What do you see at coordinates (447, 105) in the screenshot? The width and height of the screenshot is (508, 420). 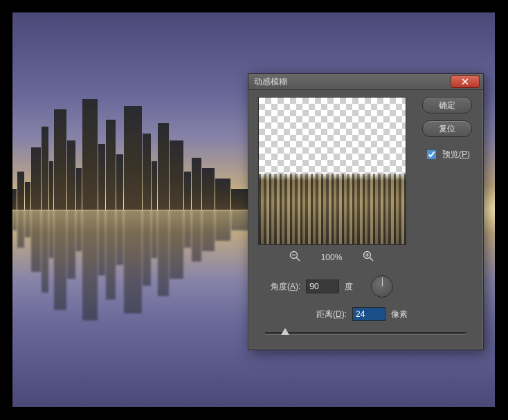 I see `ok-button: 确定` at bounding box center [447, 105].